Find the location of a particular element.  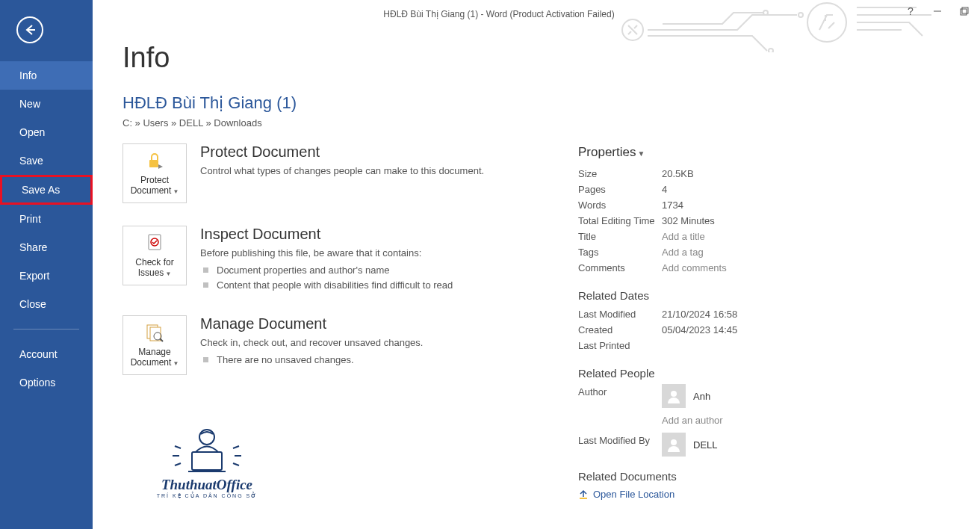

open-location-icon is located at coordinates (583, 495).